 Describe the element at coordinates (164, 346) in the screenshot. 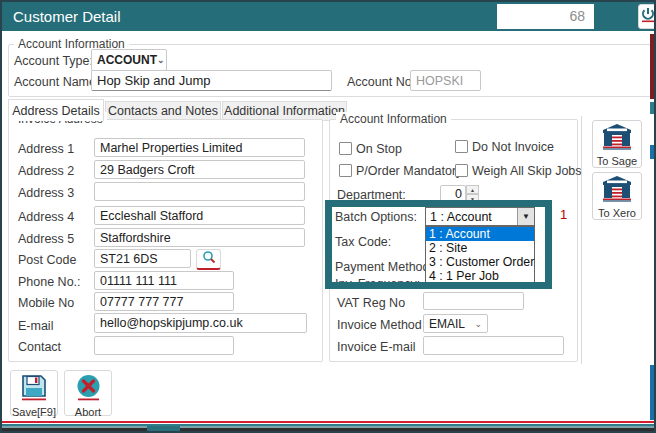

I see `contact-input` at that location.